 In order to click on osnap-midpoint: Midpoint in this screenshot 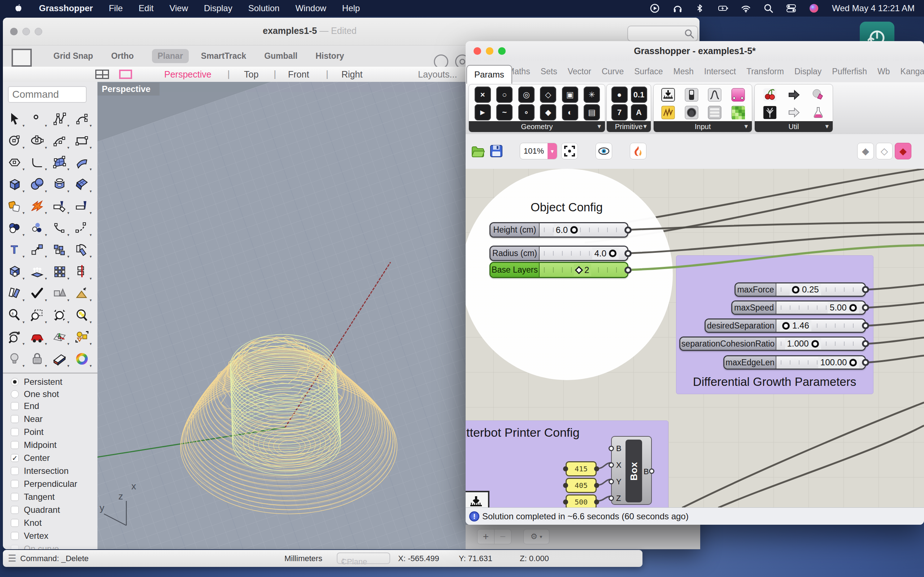, I will do `click(34, 445)`.